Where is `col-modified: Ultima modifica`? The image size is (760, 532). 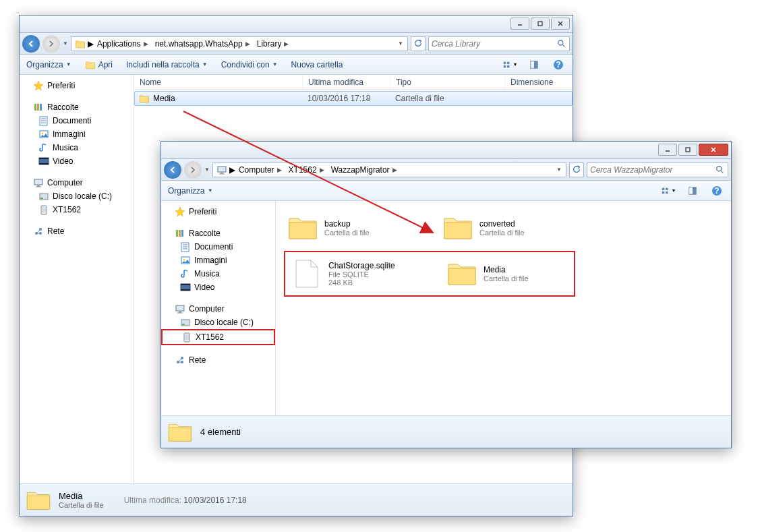 col-modified: Ultima modifica is located at coordinates (347, 82).